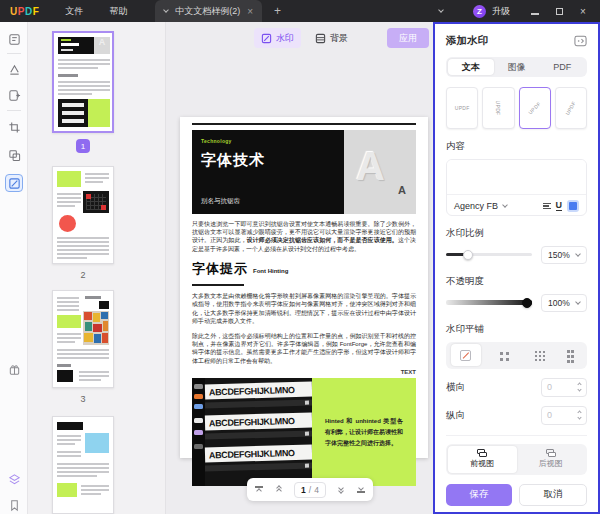 This screenshot has height=514, width=600. I want to click on gift-promo-button, so click(14, 369).